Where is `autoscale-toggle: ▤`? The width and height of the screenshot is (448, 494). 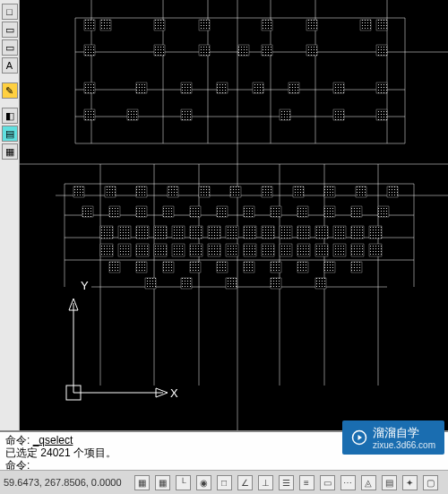 autoscale-toggle: ▤ is located at coordinates (389, 482).